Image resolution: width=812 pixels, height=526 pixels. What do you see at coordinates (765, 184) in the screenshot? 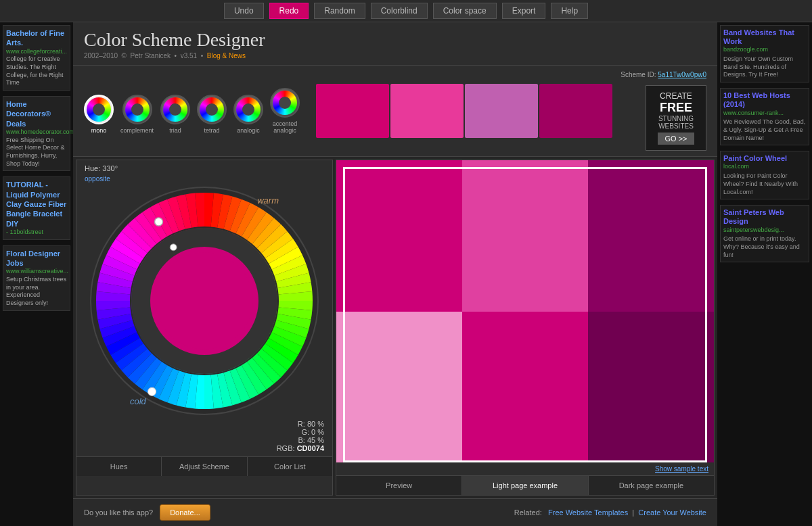
I see `right-ad-text-3: Looking For Paint Color Wheel? Find It N…` at bounding box center [765, 184].